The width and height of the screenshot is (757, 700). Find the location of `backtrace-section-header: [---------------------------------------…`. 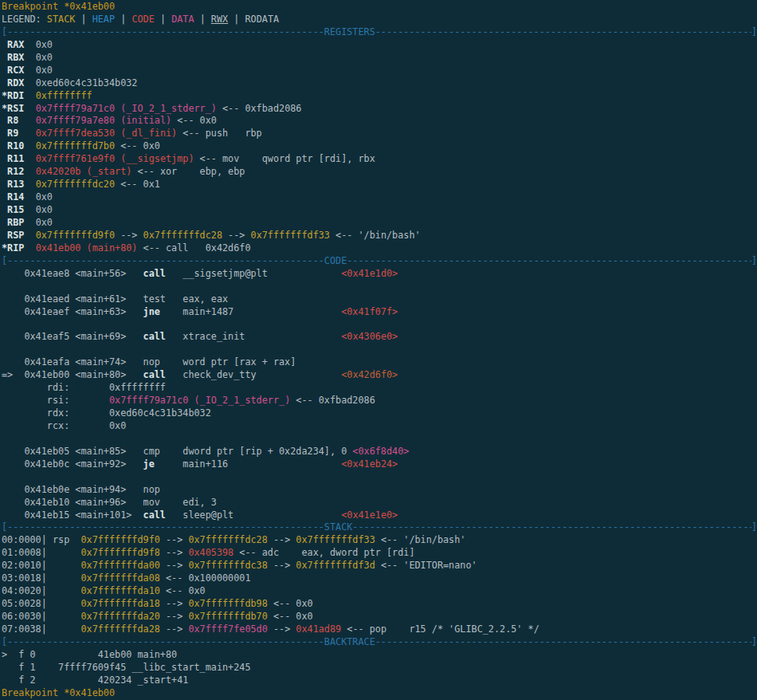

backtrace-section-header: [---------------------------------------… is located at coordinates (379, 643).